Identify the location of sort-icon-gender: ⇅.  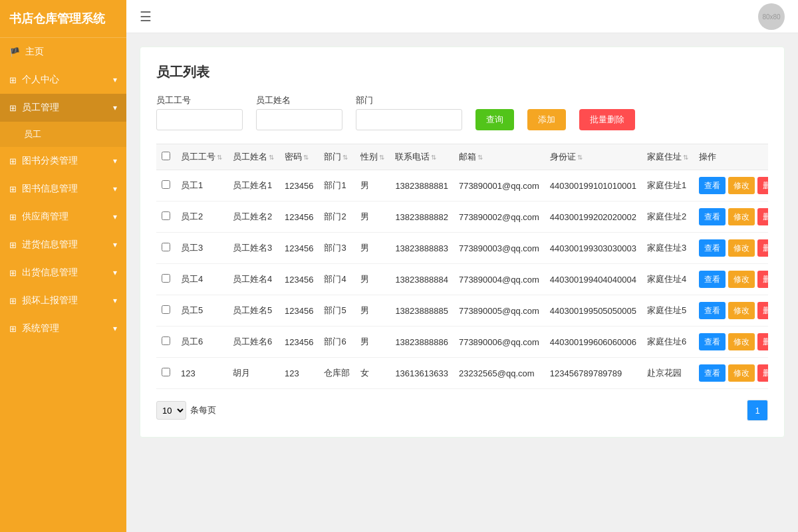
(382, 157).